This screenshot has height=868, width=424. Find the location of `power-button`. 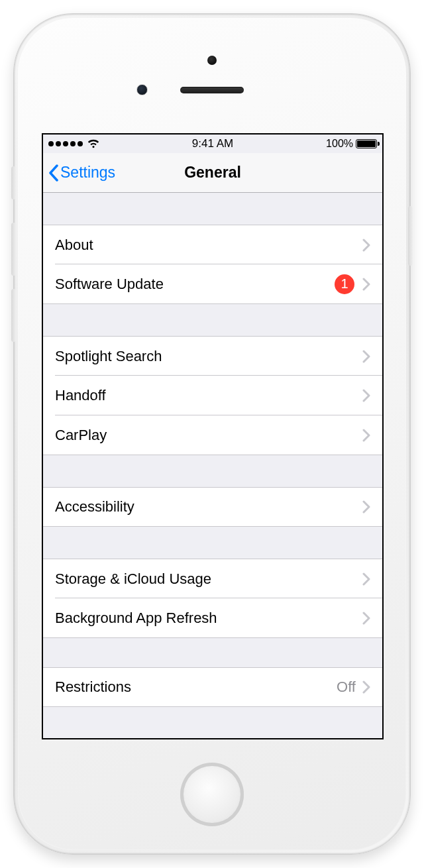

power-button is located at coordinates (411, 236).